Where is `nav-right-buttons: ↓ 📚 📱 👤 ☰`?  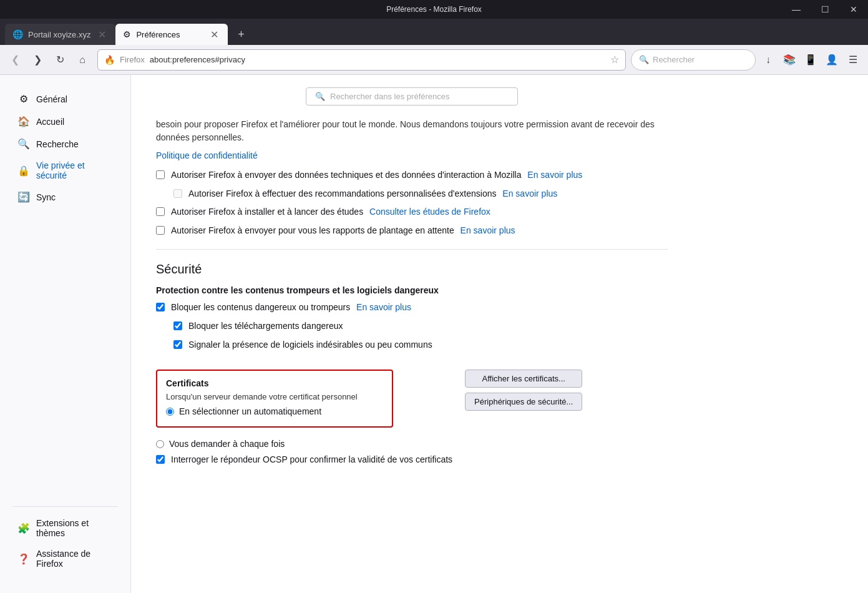
nav-right-buttons: ↓ 📚 📱 👤 ☰ is located at coordinates (811, 60).